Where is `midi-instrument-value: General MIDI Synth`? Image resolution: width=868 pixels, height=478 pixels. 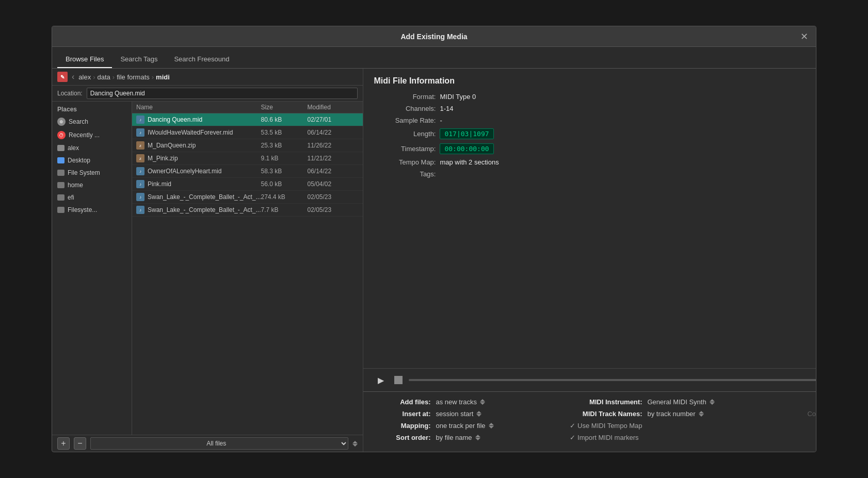
midi-instrument-value: General MIDI Synth is located at coordinates (677, 402).